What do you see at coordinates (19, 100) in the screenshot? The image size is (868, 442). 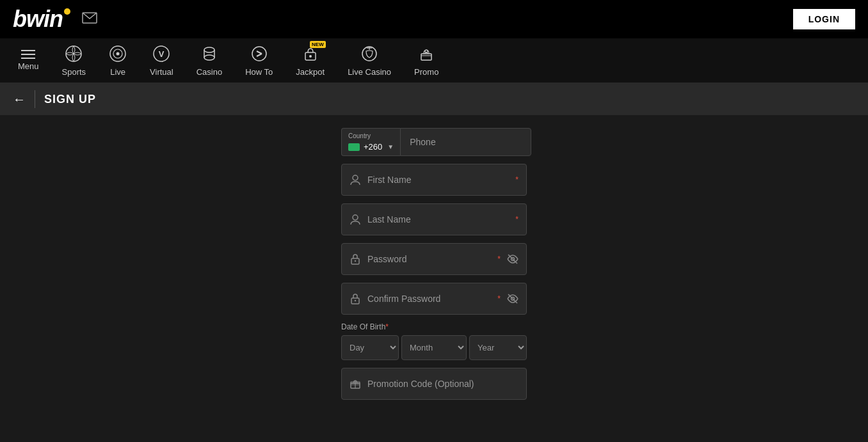 I see `back-button: ←` at bounding box center [19, 100].